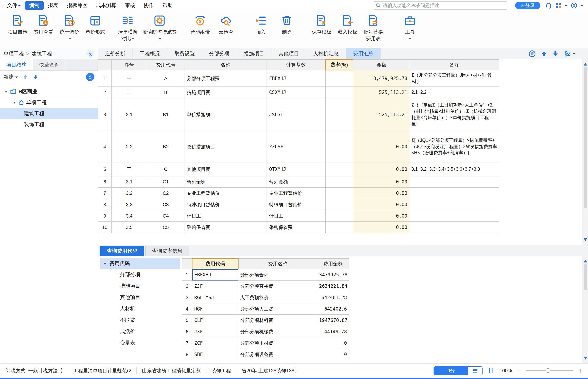 This screenshot has height=379, width=588. Describe the element at coordinates (129, 147) in the screenshot. I see `seq-cell: 2.2` at that location.